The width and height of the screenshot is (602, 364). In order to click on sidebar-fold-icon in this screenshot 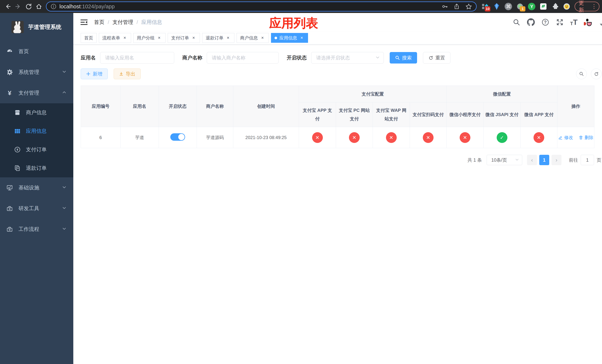, I will do `click(84, 22)`.